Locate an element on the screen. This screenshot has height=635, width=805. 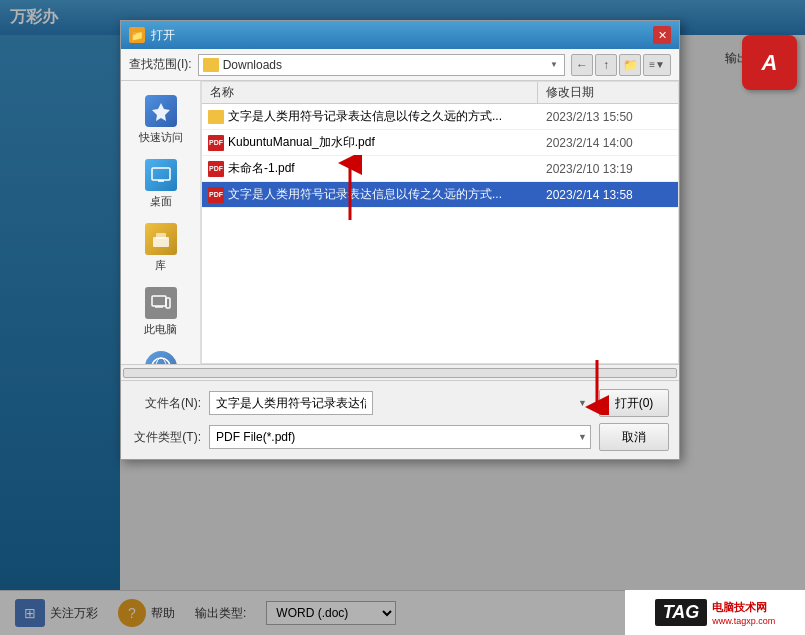
nav-item-desktop: 桌面 is located at coordinates (160, 184).